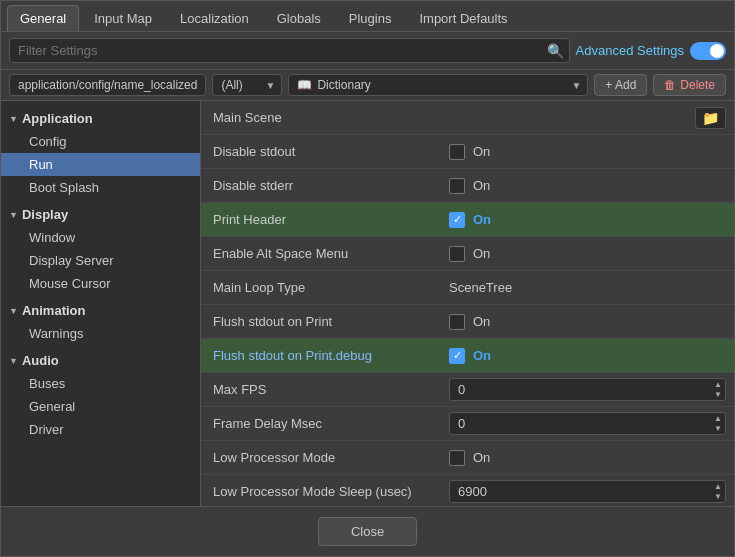  What do you see at coordinates (100, 406) in the screenshot?
I see `sidebar-item-general: General` at bounding box center [100, 406].